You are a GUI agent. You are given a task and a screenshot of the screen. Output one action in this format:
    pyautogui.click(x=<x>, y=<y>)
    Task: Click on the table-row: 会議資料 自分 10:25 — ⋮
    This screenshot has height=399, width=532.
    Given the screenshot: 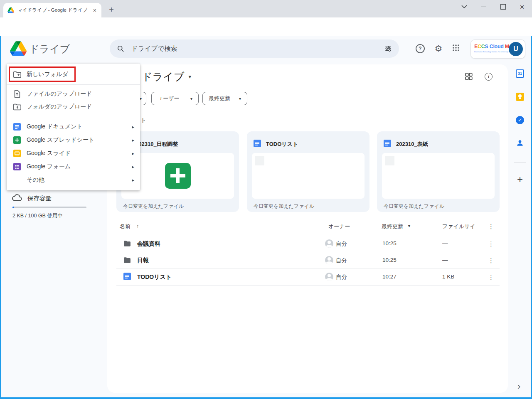 What is the action you would take?
    pyautogui.click(x=308, y=244)
    